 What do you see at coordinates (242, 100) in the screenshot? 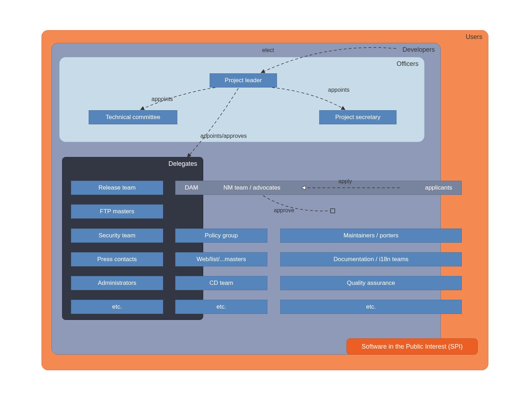
I see `container-officers: Officers` at bounding box center [242, 100].